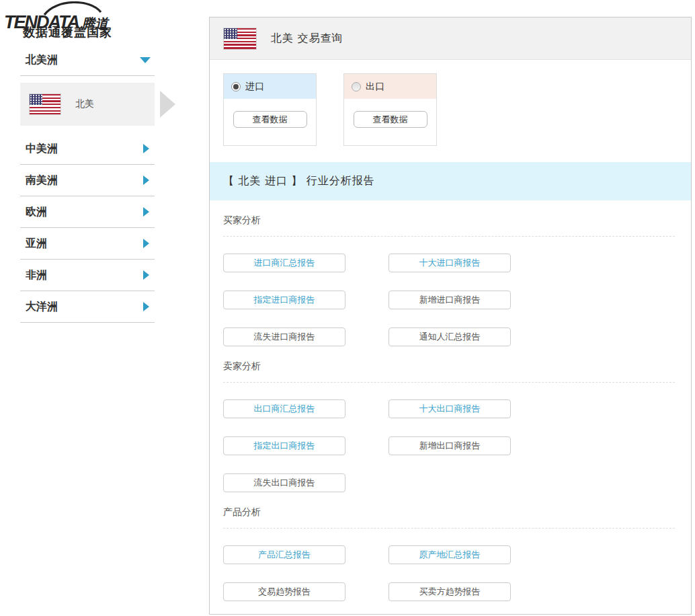 This screenshot has width=695, height=616. What do you see at coordinates (39, 61) in the screenshot?
I see `sidebar-item-label: 北美洲` at bounding box center [39, 61].